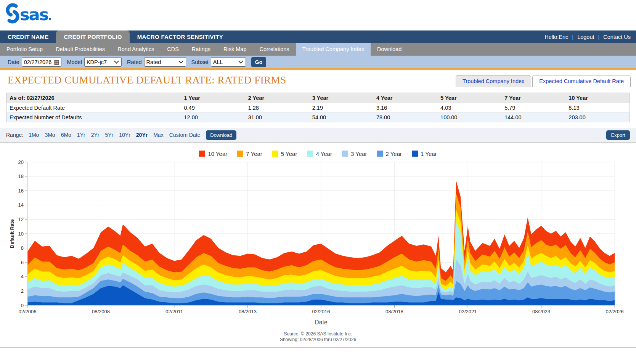 The height and width of the screenshot is (364, 636). I want to click on model-select: KDP-jc7, so click(103, 62).